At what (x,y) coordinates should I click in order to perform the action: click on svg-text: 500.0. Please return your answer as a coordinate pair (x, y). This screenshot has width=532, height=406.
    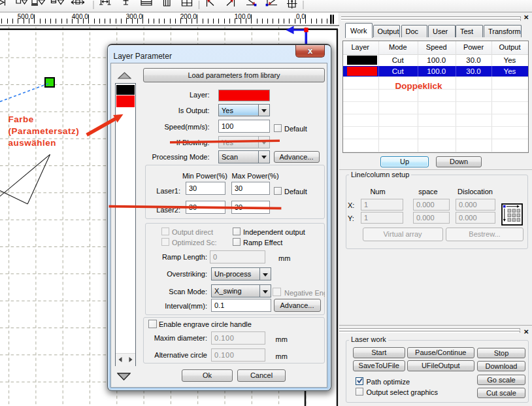
    Looking at the image, I should click on (26, 17).